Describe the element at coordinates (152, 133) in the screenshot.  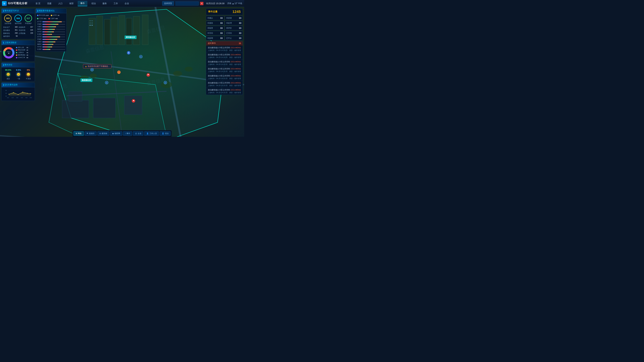
I see `toolbar-worker-btn: 👤 工作人员` at that location.